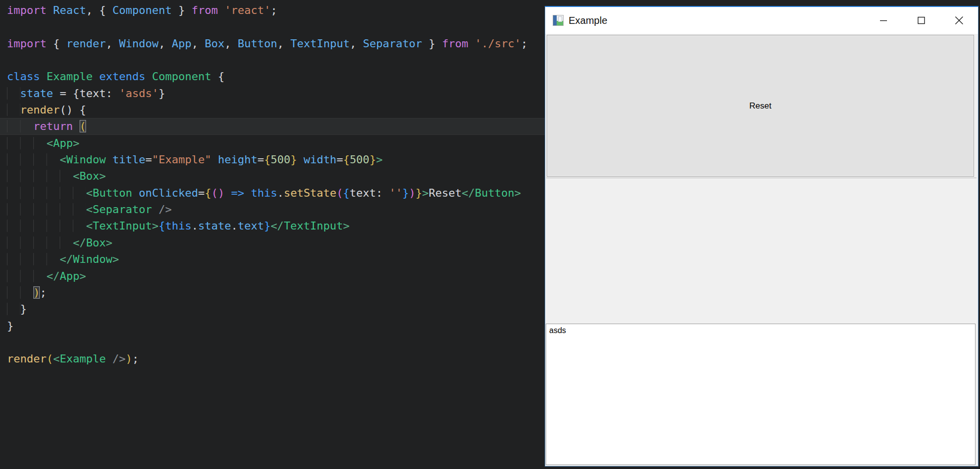 This screenshot has height=469, width=980. I want to click on app-icon, so click(558, 20).